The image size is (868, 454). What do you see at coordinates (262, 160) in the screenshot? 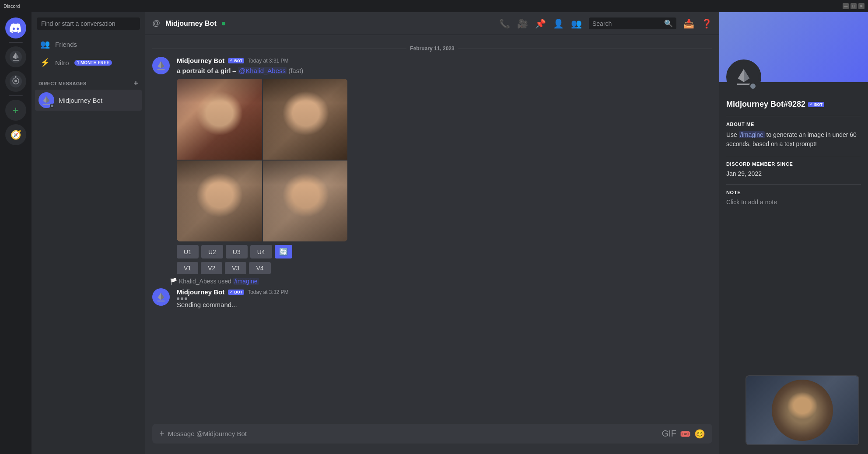
I see `image-grid` at bounding box center [262, 160].